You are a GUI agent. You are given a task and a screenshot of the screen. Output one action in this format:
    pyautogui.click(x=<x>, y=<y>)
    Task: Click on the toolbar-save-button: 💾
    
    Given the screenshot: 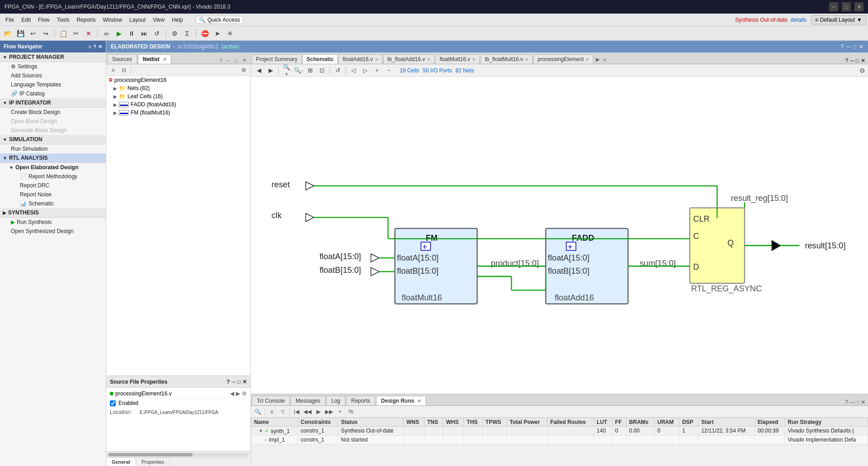 What is the action you would take?
    pyautogui.click(x=20, y=33)
    